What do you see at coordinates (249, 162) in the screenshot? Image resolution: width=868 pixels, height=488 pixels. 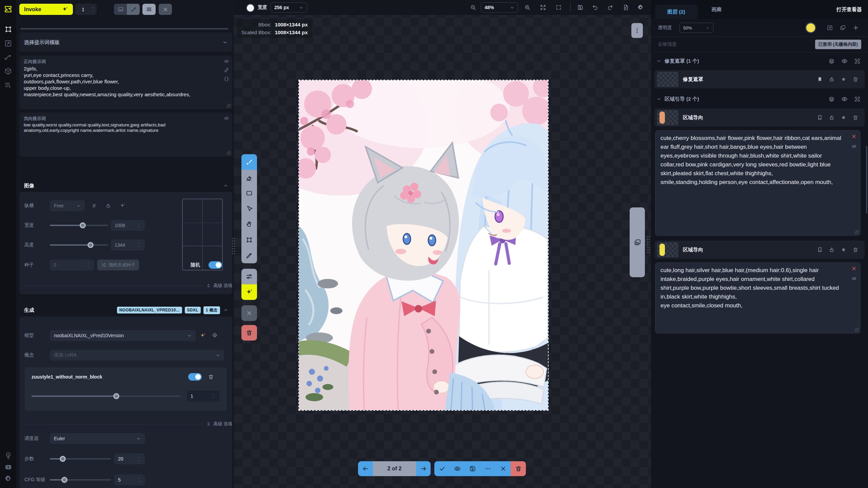 I see `brush-tool` at bounding box center [249, 162].